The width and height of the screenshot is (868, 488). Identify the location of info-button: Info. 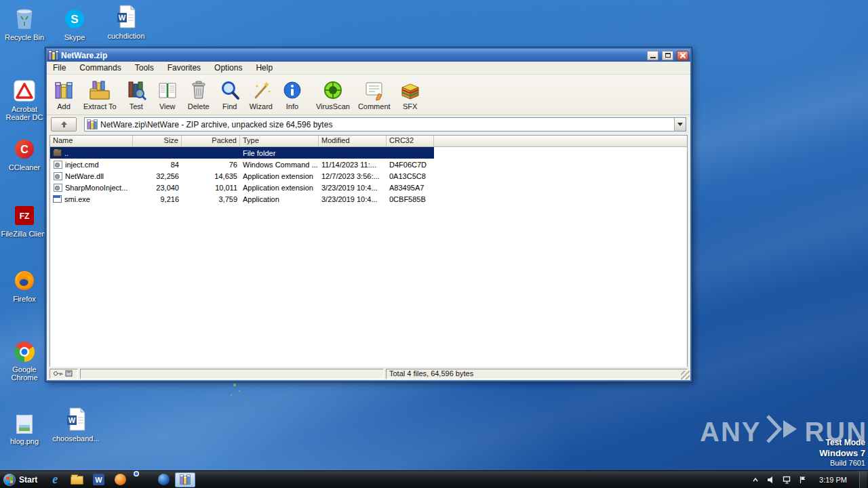
(292, 95).